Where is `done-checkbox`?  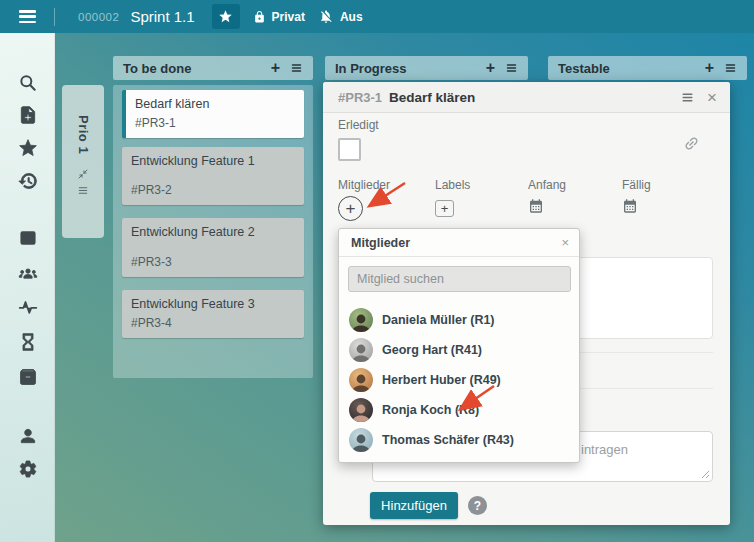
done-checkbox is located at coordinates (350, 150).